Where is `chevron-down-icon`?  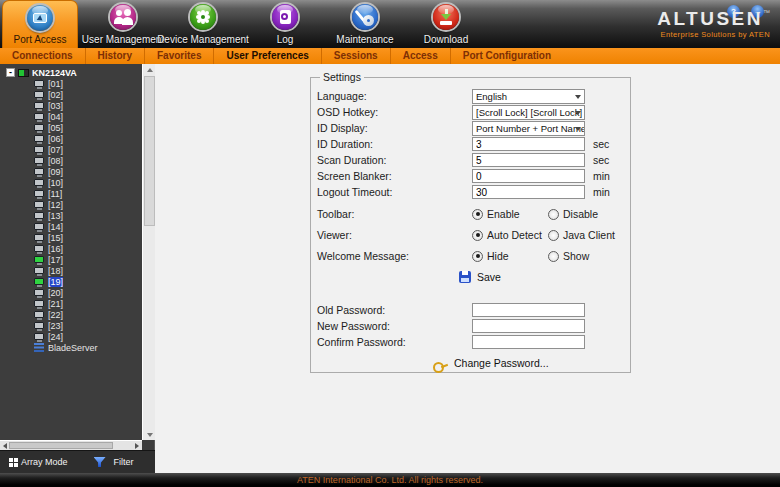 chevron-down-icon is located at coordinates (578, 113).